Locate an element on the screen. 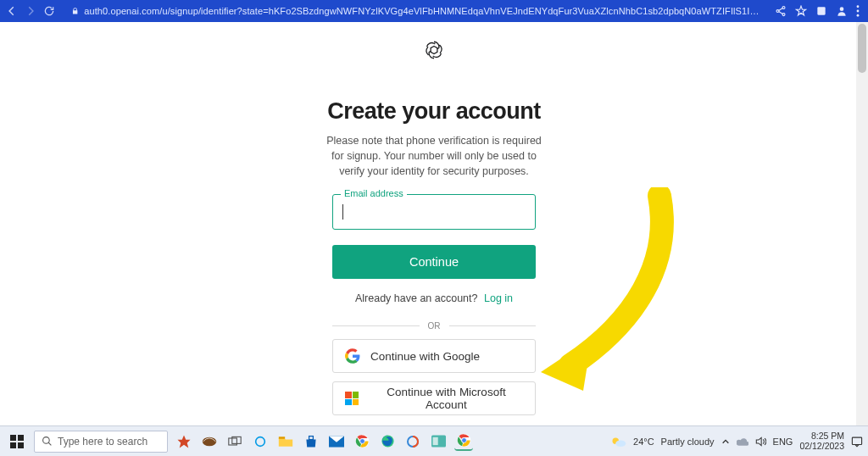 This screenshot has height=456, width=868. browser-toolbar: auth0.openai.com/u/signup/identifier?sta… is located at coordinates (434, 11).